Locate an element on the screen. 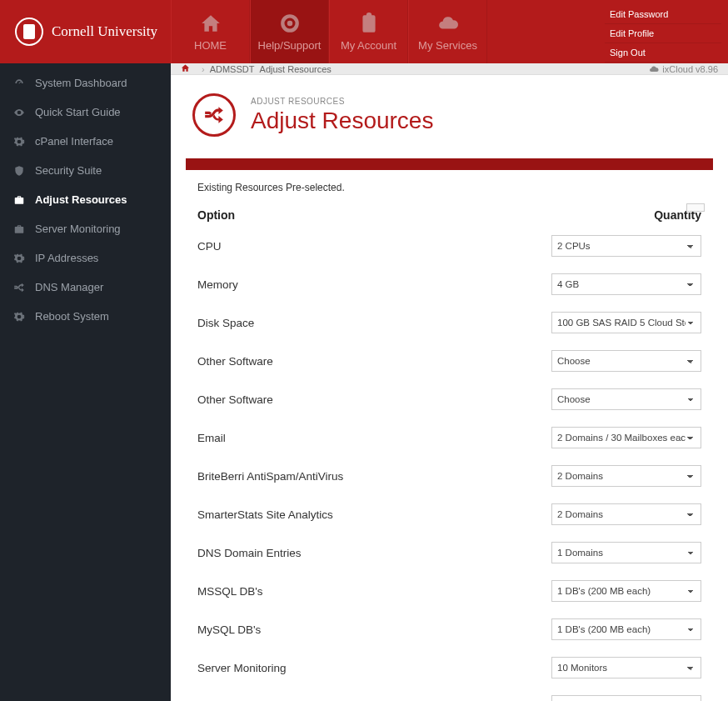  sidebar-item-quick-start-guide: Quick Start Guide is located at coordinates (85, 112).